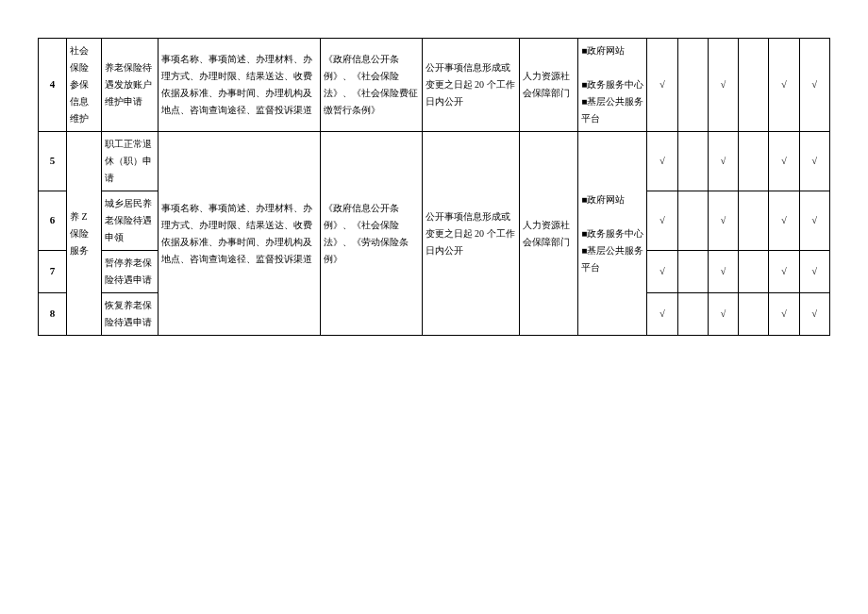 The height and width of the screenshot is (614, 868). What do you see at coordinates (85, 234) in the screenshot?
I see `category-cell: 养 Z 保险服务` at bounding box center [85, 234].